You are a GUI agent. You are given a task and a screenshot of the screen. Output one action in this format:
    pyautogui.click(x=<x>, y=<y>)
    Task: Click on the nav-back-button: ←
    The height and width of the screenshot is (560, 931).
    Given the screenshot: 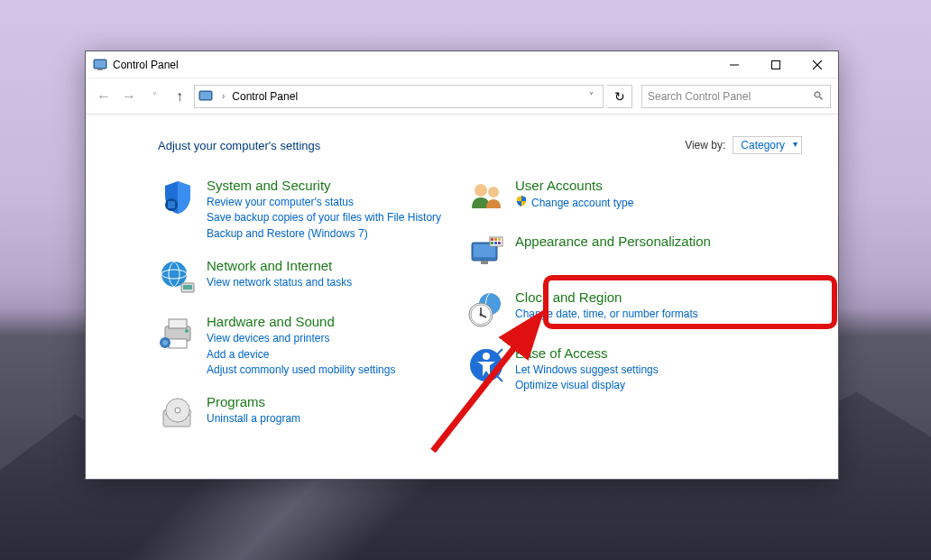 What is the action you would take?
    pyautogui.click(x=104, y=96)
    